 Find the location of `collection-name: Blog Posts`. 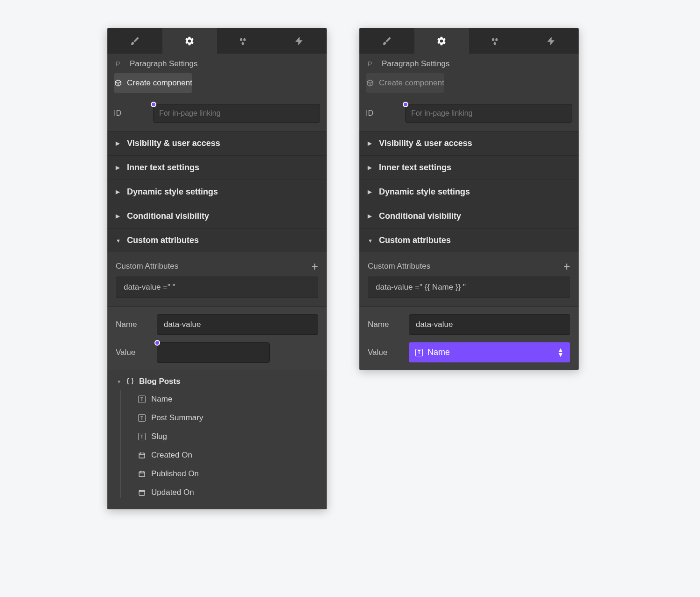

collection-name: Blog Posts is located at coordinates (160, 382).